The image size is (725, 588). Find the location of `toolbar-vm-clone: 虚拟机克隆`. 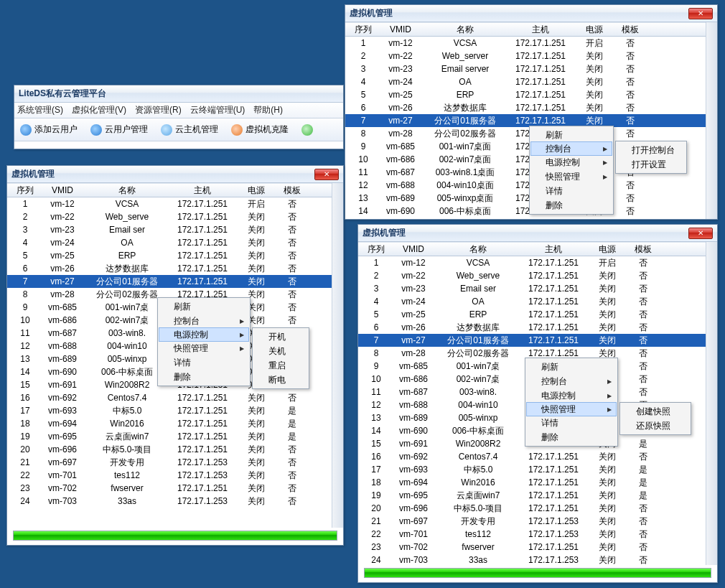

toolbar-vm-clone: 虚拟机克隆 is located at coordinates (260, 129).